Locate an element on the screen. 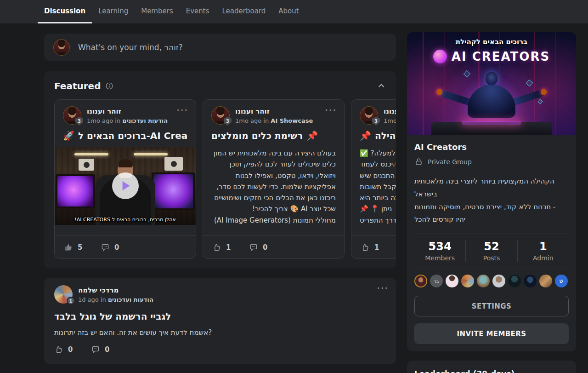 The image size is (588, 373). tab-events: Events is located at coordinates (198, 12).